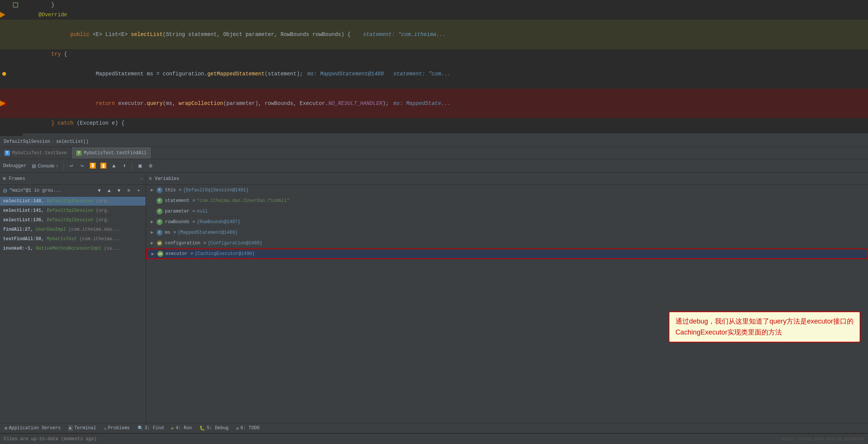 Image resolution: width=868 pixels, height=444 pixels. What do you see at coordinates (248, 428) in the screenshot?
I see `bottom-tab-todo: ✉ 6: TODO` at bounding box center [248, 428].